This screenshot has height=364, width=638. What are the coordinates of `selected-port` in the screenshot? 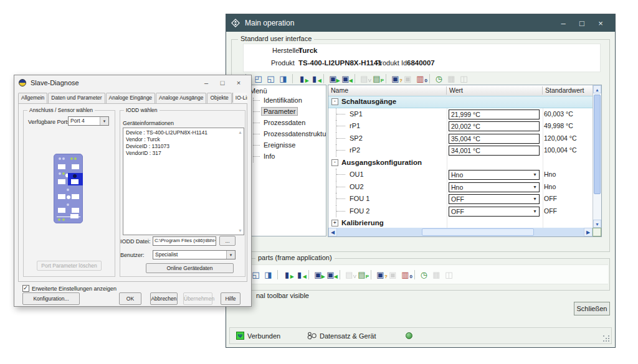 It's located at (75, 179).